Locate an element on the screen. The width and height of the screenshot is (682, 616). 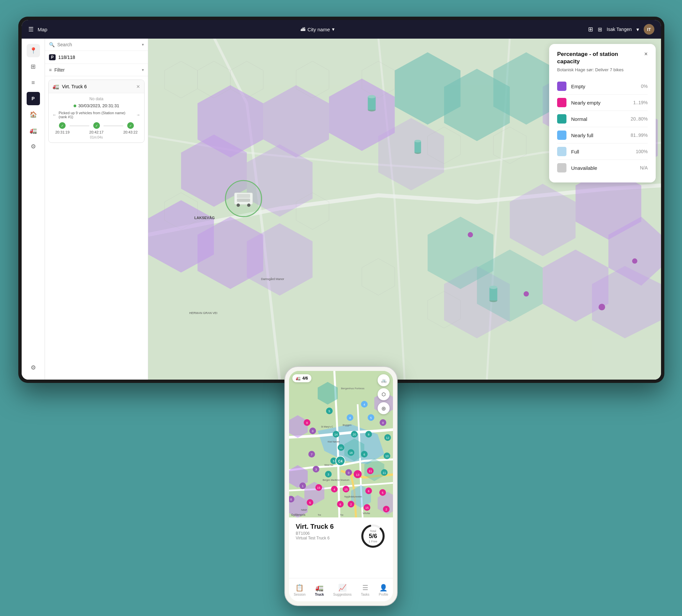
phone-nav: 📋 Session 🚛 Truck 📈 Suggestions ☰ Tasks … is located at coordinates (341, 590).